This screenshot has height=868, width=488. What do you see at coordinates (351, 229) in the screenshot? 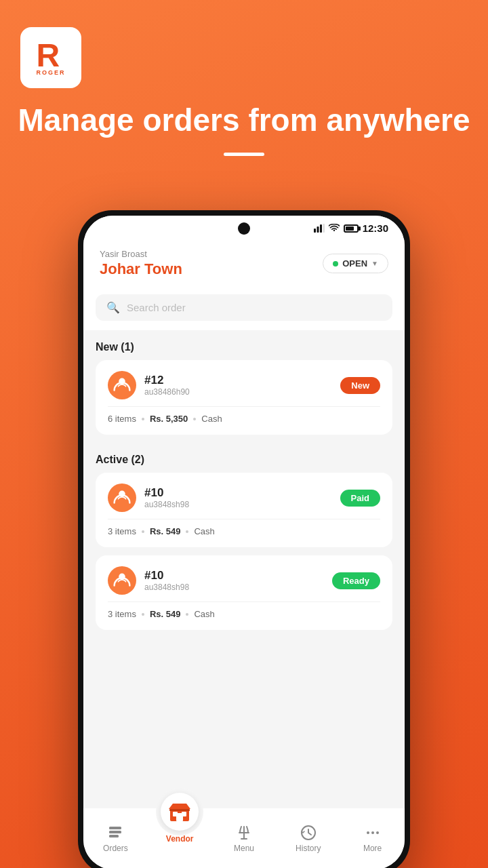
I see `battery-icon` at bounding box center [351, 229].